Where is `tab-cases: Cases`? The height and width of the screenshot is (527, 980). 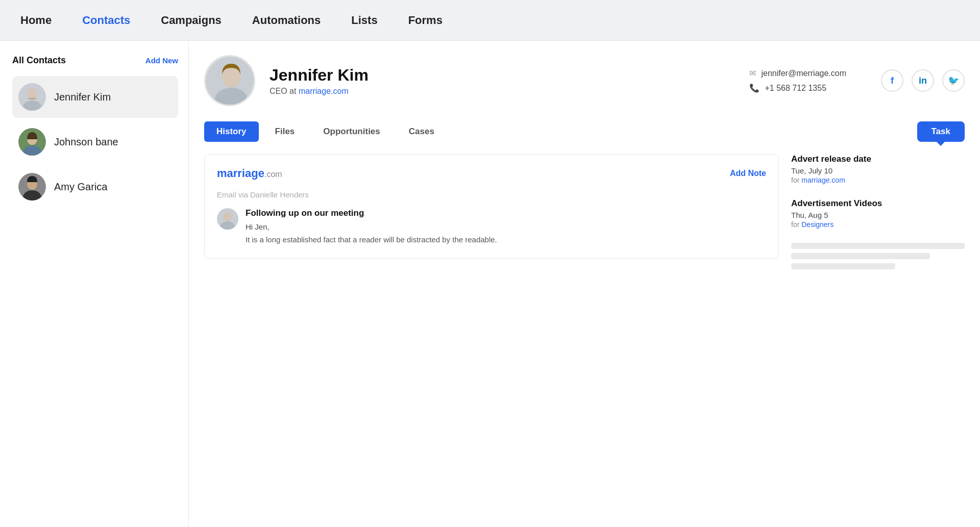 tab-cases: Cases is located at coordinates (422, 132).